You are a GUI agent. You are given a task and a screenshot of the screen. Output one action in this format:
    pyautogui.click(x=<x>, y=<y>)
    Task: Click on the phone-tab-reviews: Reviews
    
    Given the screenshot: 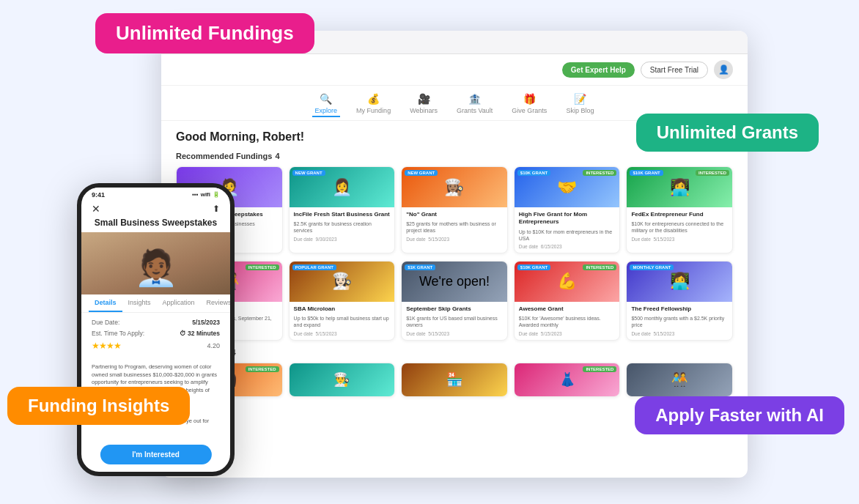 What is the action you would take?
    pyautogui.click(x=218, y=303)
    